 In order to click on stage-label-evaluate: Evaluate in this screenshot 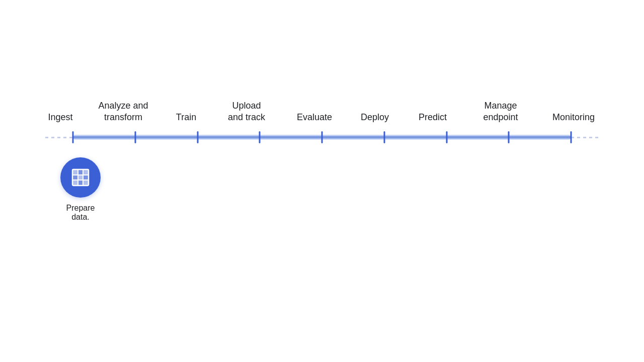, I will do `click(314, 118)`.